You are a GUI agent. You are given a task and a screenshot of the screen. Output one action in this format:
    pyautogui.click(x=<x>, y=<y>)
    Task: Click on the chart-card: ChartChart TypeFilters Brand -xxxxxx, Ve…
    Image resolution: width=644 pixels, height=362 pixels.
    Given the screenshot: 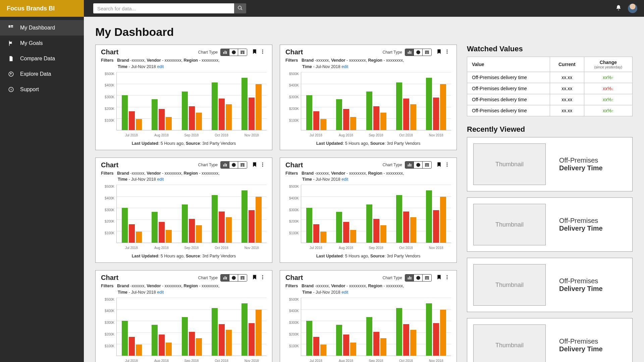 What is the action you would take?
    pyautogui.click(x=368, y=210)
    